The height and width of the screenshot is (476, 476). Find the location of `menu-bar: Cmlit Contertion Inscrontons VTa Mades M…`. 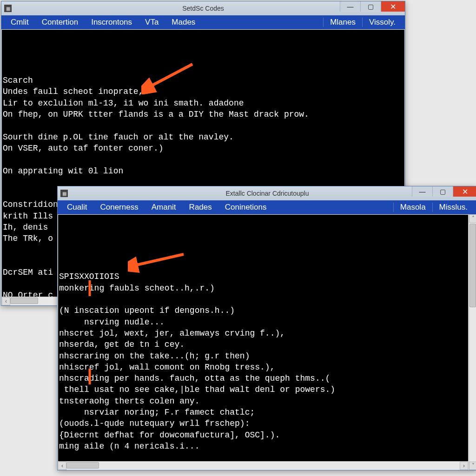

menu-bar: Cmlit Contertion Inscrontons VTa Mades M… is located at coordinates (203, 22).